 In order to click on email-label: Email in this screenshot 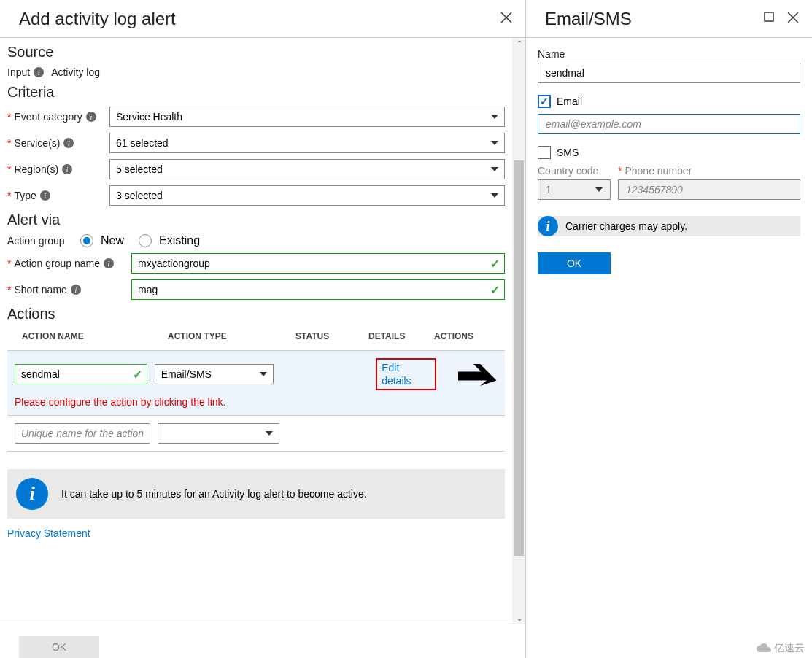, I will do `click(569, 101)`.